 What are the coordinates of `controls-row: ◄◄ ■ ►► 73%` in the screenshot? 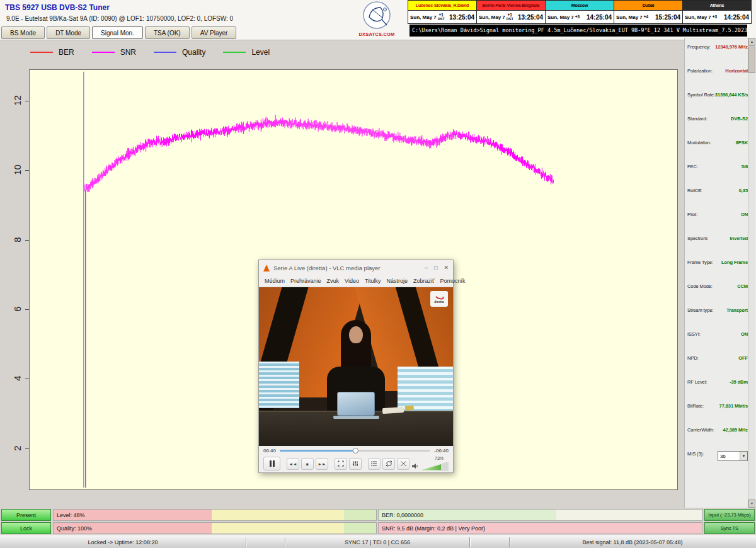 It's located at (356, 464).